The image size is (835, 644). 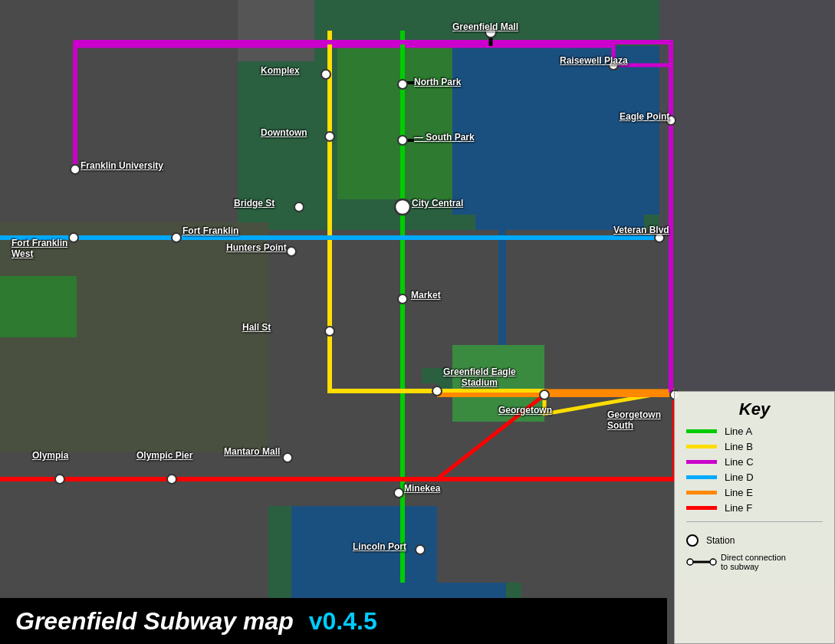 What do you see at coordinates (754, 508) in the screenshot?
I see `legend-line-f: Line F` at bounding box center [754, 508].